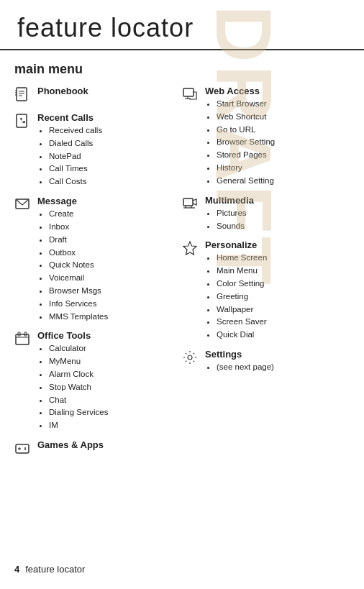 The width and height of the screenshot is (364, 589). I want to click on personalize-list: Home ScreenMain MenuColor SettingGreetin…, so click(278, 296).